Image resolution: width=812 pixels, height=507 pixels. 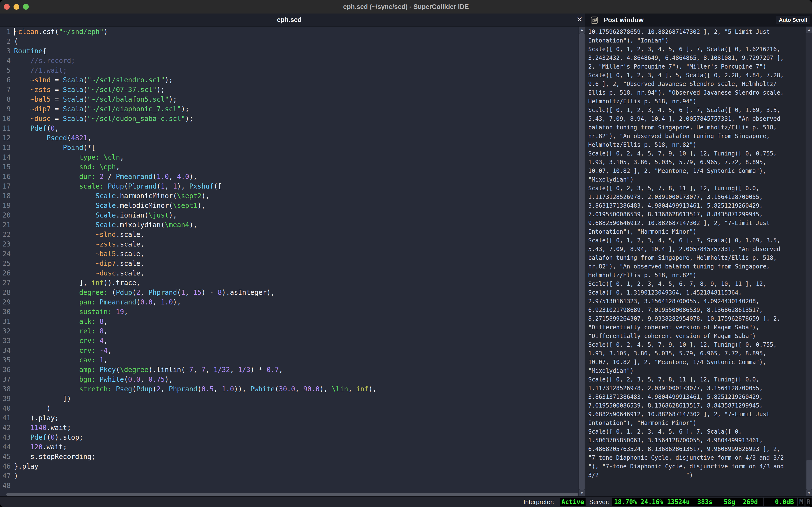 I want to click on post-line: nr.82"), "An observed balafon tuning fro…, so click(x=697, y=267).